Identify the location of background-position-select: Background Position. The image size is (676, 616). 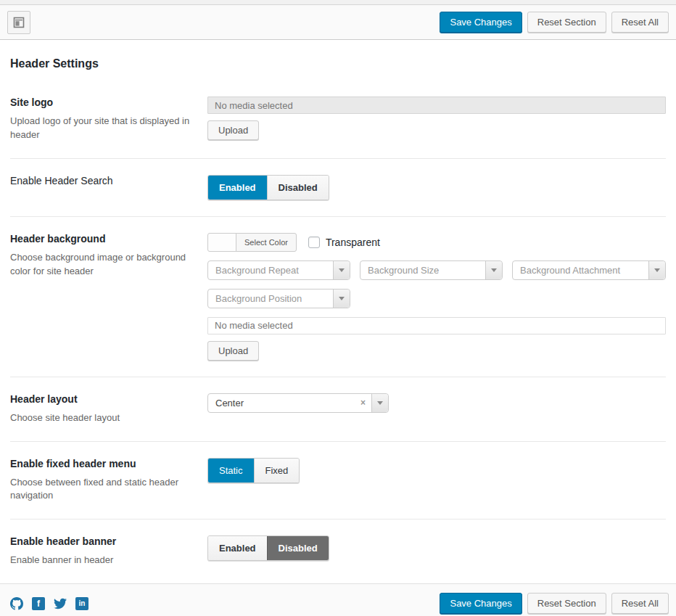
(279, 299).